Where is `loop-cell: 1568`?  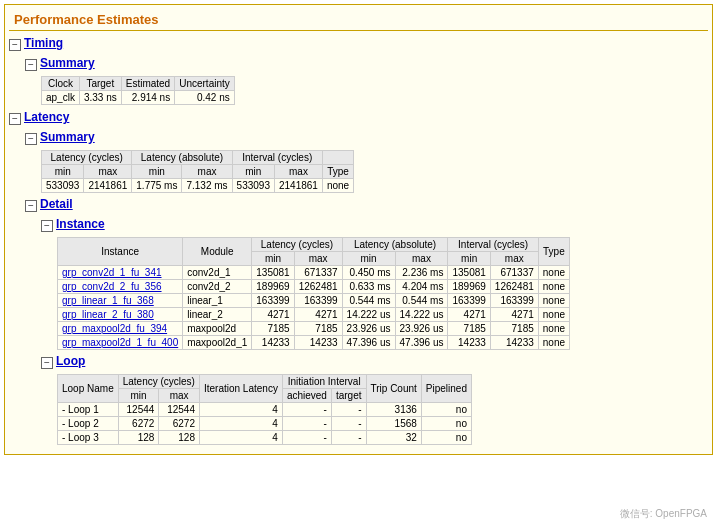
loop-cell: 1568 is located at coordinates (394, 424).